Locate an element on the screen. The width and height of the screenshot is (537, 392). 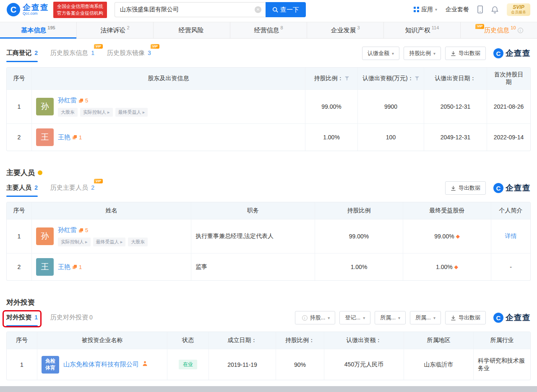
equity-person-icon is located at coordinates (145, 363).